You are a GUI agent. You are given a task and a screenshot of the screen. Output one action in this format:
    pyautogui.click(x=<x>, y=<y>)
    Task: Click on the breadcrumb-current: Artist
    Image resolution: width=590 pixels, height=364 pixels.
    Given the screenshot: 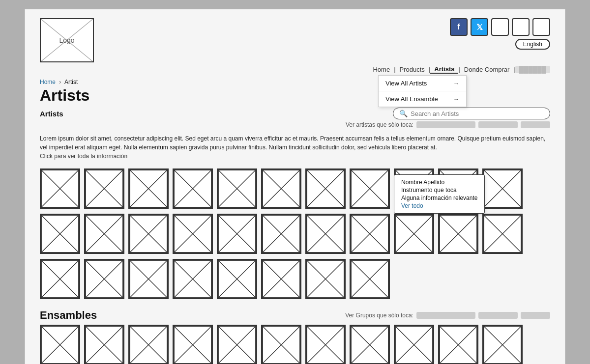 What is the action you would take?
    pyautogui.click(x=71, y=82)
    